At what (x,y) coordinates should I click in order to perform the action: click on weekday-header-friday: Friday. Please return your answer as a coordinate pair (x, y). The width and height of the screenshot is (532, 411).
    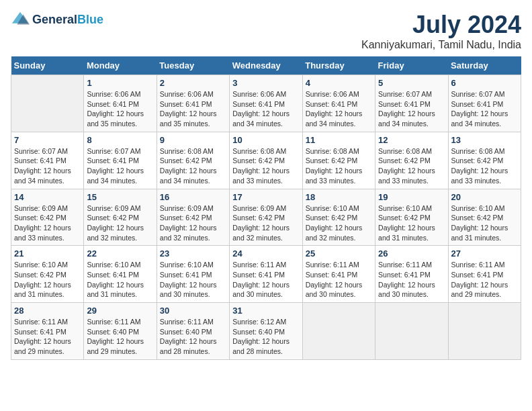
    Looking at the image, I should click on (412, 66).